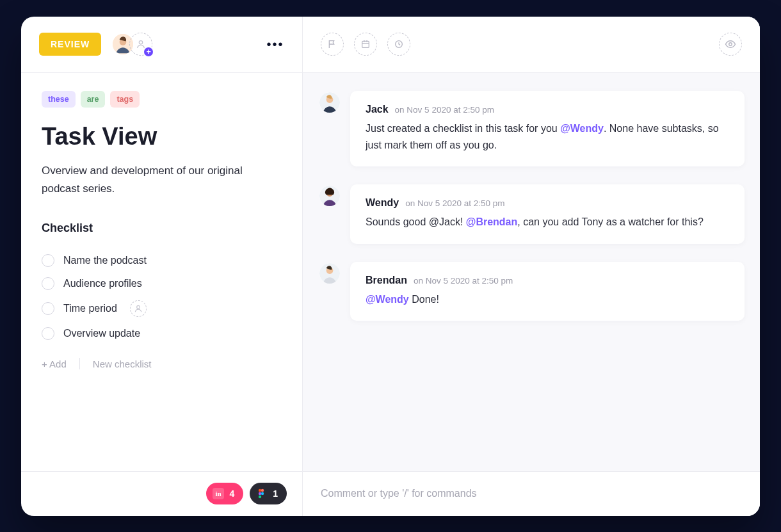  What do you see at coordinates (382, 203) in the screenshot?
I see `comment-author: Wendy` at bounding box center [382, 203].